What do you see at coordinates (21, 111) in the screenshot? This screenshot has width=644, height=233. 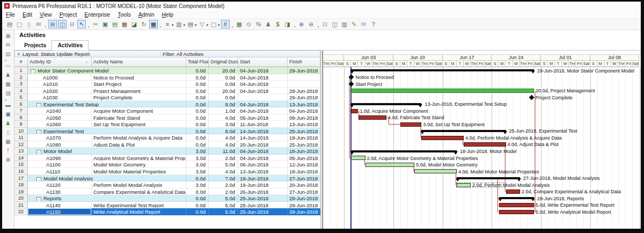 I see `row-number-cell: 7` at bounding box center [21, 111].